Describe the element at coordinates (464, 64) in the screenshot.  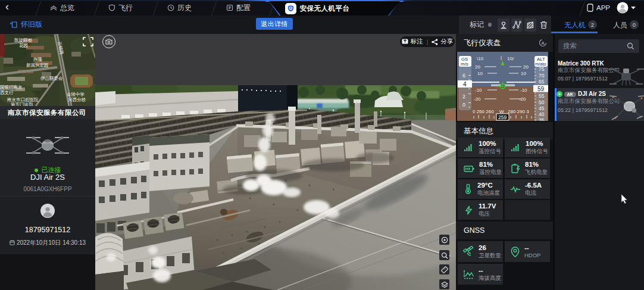
I see `svg-text: m/s` at that location.